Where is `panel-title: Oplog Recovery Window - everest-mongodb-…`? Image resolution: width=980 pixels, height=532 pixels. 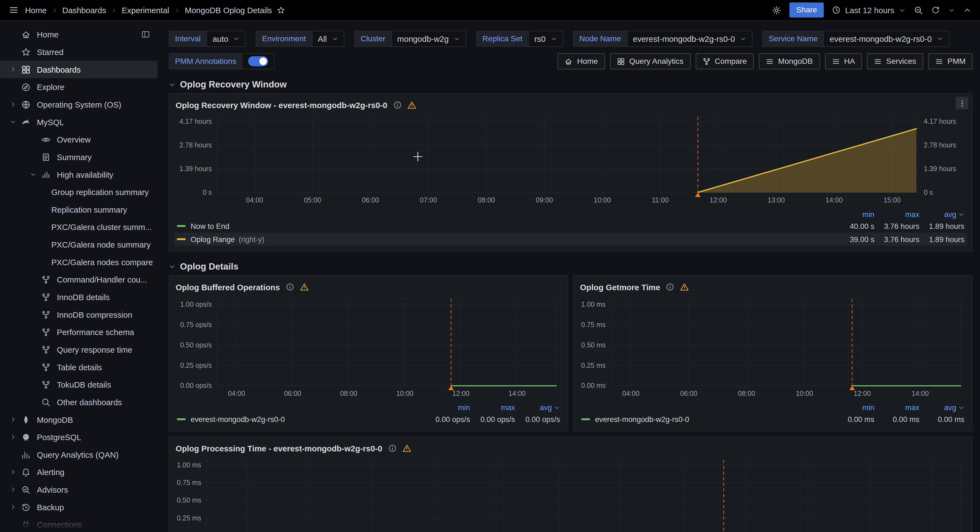
panel-title: Oplog Recovery Window - everest-mongodb-… is located at coordinates (282, 105).